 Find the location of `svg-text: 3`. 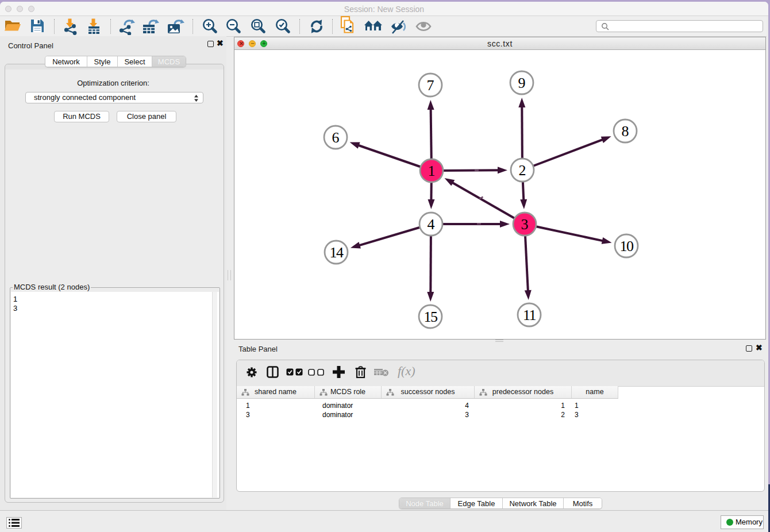

svg-text: 3 is located at coordinates (525, 224).